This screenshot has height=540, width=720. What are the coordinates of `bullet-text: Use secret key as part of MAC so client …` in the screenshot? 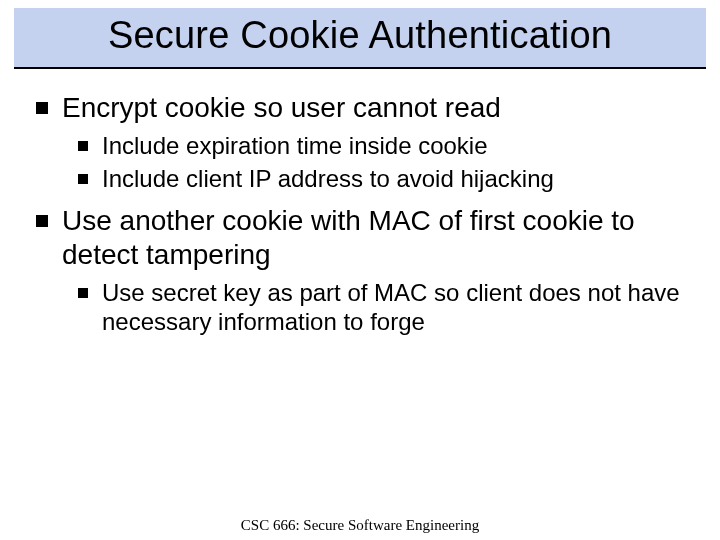 It's located at (391, 307).